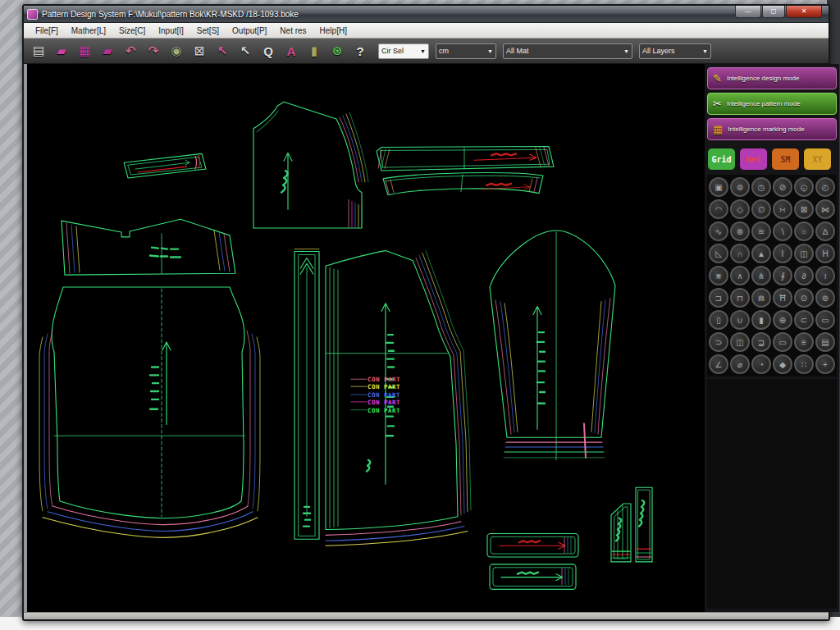  I want to click on tool-icon-53: ∷, so click(804, 364).